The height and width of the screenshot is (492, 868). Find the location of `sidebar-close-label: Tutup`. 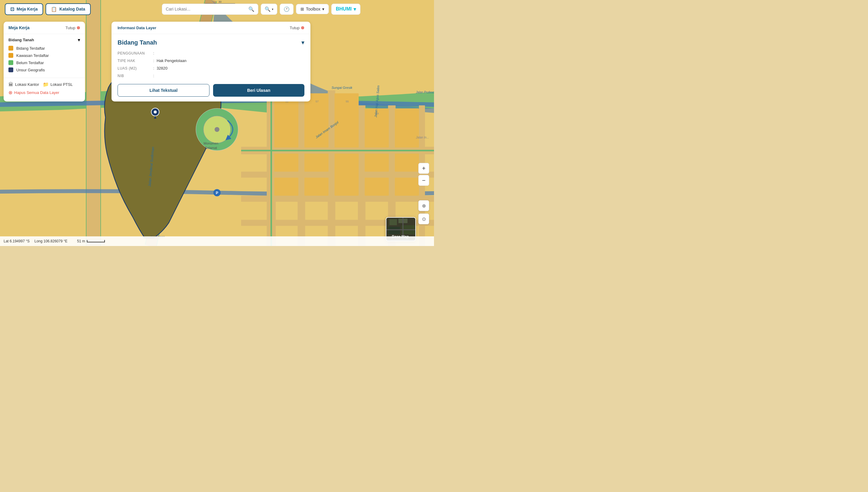

sidebar-close-label: Tutup is located at coordinates (70, 28).